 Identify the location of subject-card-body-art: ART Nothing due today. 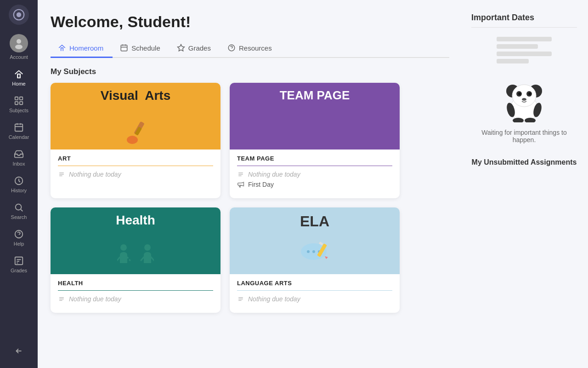
(136, 169).